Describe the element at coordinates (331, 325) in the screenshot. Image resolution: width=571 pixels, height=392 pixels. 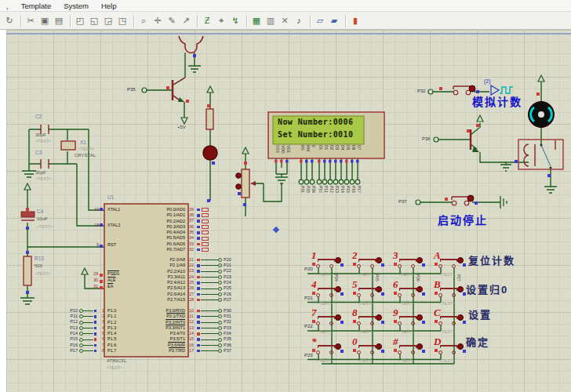
I see `keypad-button: 7 <TEXT>` at that location.